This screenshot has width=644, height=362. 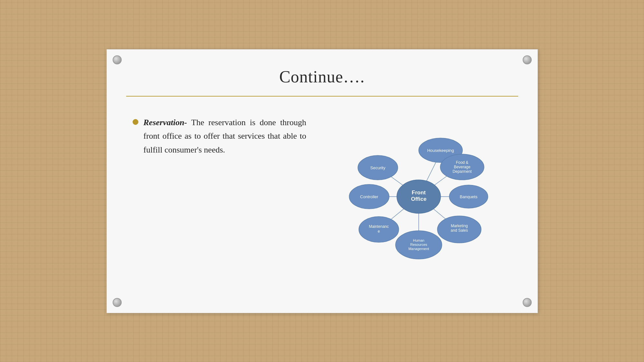 What do you see at coordinates (135, 122) in the screenshot?
I see `bullet-dot` at bounding box center [135, 122].